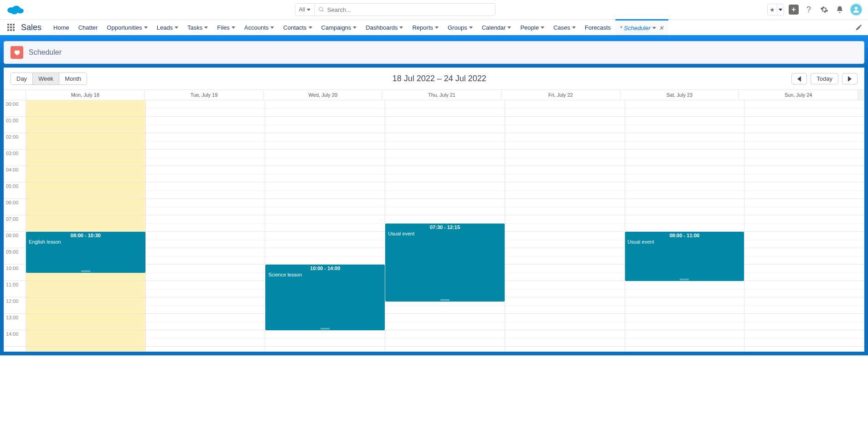 The image size is (868, 427). I want to click on nav-item-campaigns: Campaigns, so click(339, 27).